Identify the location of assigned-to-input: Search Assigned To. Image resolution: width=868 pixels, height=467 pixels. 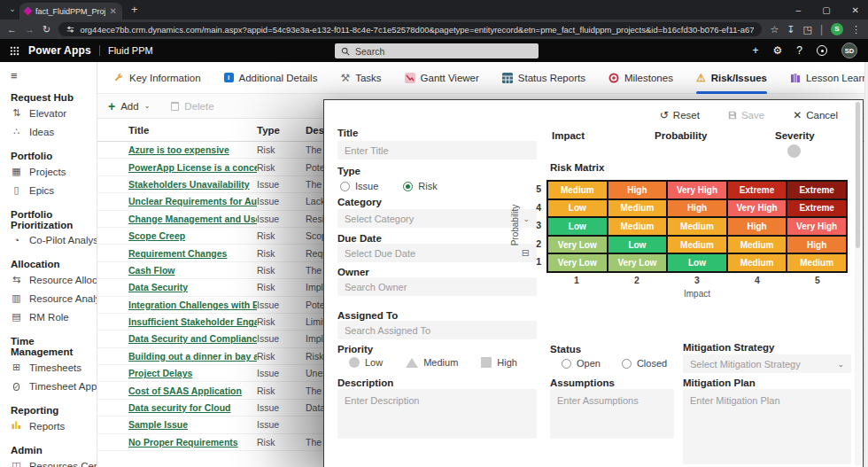
(438, 330).